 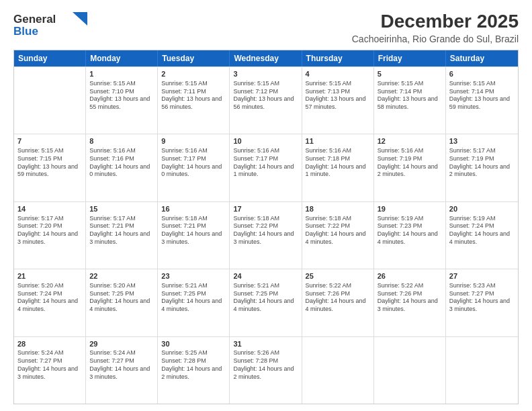 What do you see at coordinates (338, 163) in the screenshot?
I see `day-info: Sunrise: 5:16 AM Sunset: 7:18 PM Dayligh…` at bounding box center [338, 163].